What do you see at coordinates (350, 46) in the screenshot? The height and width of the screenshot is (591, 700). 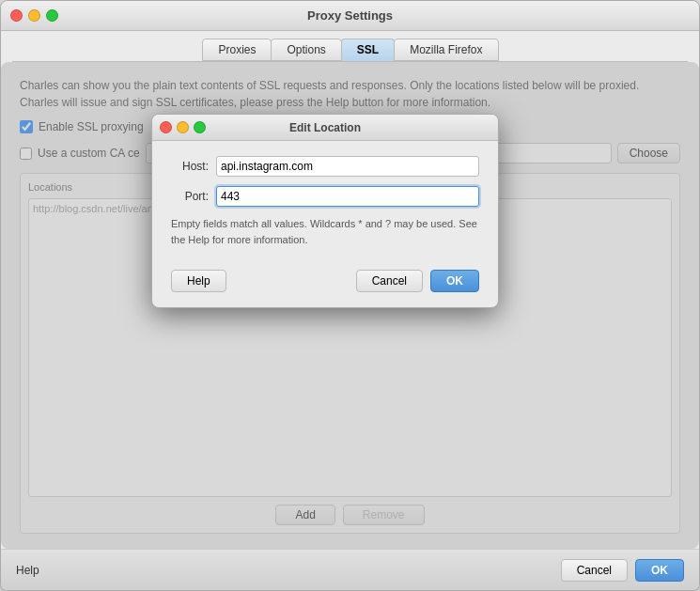 I see `tab-bar: Proxies Options SSL Mozilla Firefox` at bounding box center [350, 46].